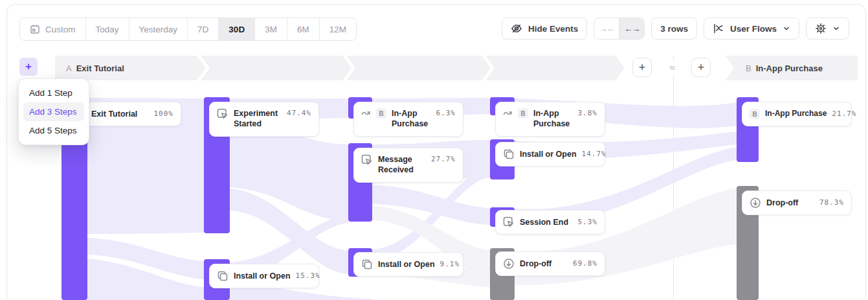 Image resolution: width=868 pixels, height=300 pixels. What do you see at coordinates (408, 119) in the screenshot?
I see `flow-node-card: B In-App Purchase 6.3%` at bounding box center [408, 119].